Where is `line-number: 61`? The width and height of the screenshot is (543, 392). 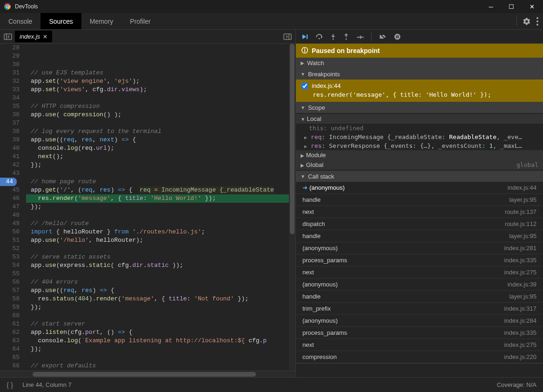
line-number: 61 is located at coordinates (10, 324).